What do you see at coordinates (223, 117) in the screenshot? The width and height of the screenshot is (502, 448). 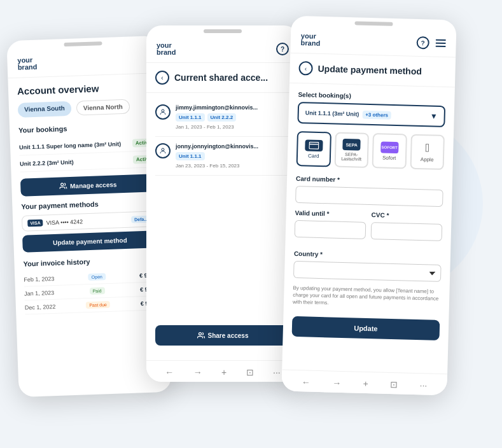 I see `access-user-row-1: jimmy.jimmington@kinnovis... Unit 1.1.1 …` at bounding box center [223, 117].